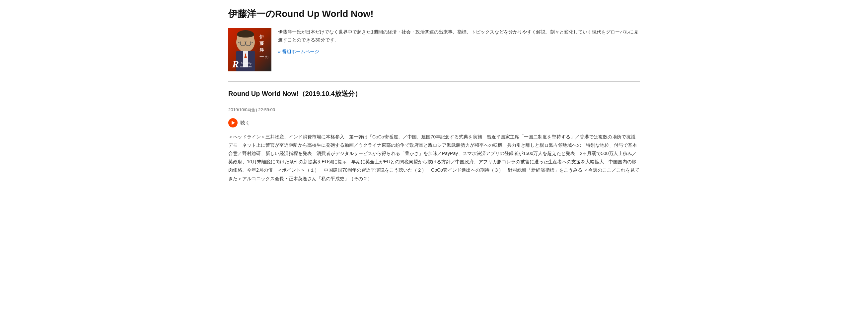 This screenshot has width=868, height=320. I want to click on svg-text: 一, so click(261, 57).